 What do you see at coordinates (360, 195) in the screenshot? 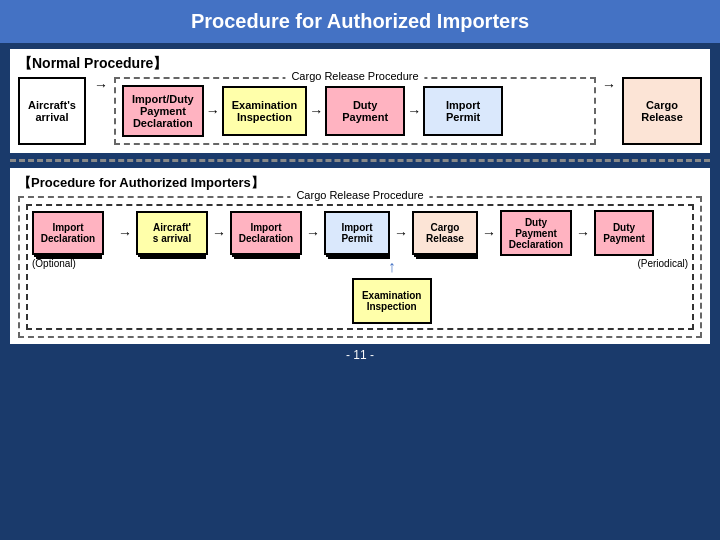
I see `auth-cargo-label: Cargo Release Procedure` at bounding box center [360, 195].